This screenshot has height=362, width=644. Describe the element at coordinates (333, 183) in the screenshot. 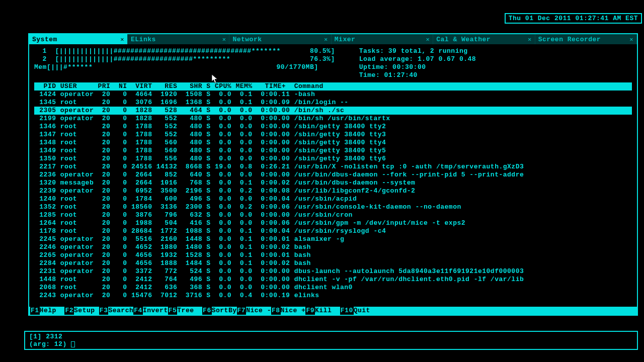

I see `process-row: 1320 messageb 20 0 2664 1016 768 S 0.0 0…` at that location.